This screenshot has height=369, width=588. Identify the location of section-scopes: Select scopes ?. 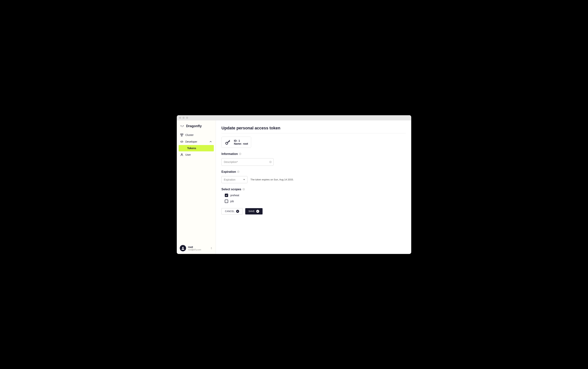
(314, 189).